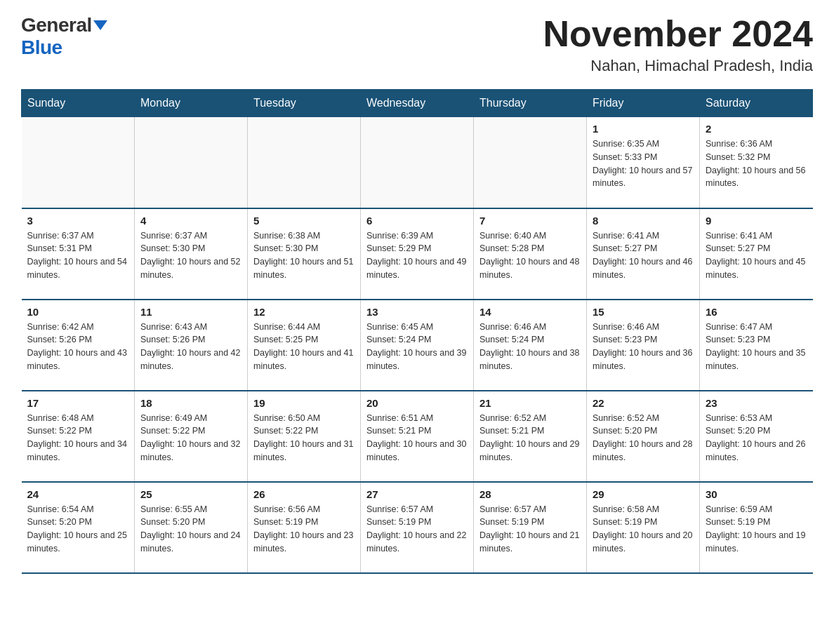 The image size is (834, 644). What do you see at coordinates (79, 438) in the screenshot?
I see `day-info: Sunrise: 6:48 AMSunset: 5:22 PMDaylight:…` at bounding box center [79, 438].